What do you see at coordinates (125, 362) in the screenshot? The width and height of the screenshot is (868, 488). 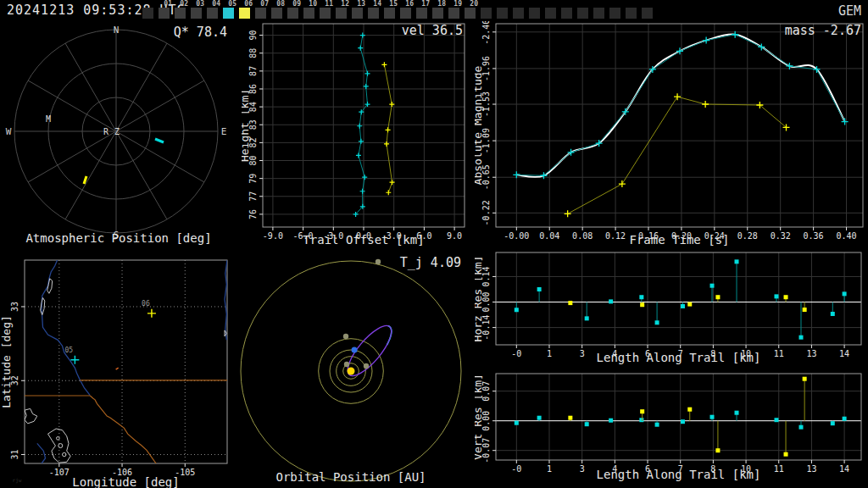 I see `plot-grid` at bounding box center [125, 362].